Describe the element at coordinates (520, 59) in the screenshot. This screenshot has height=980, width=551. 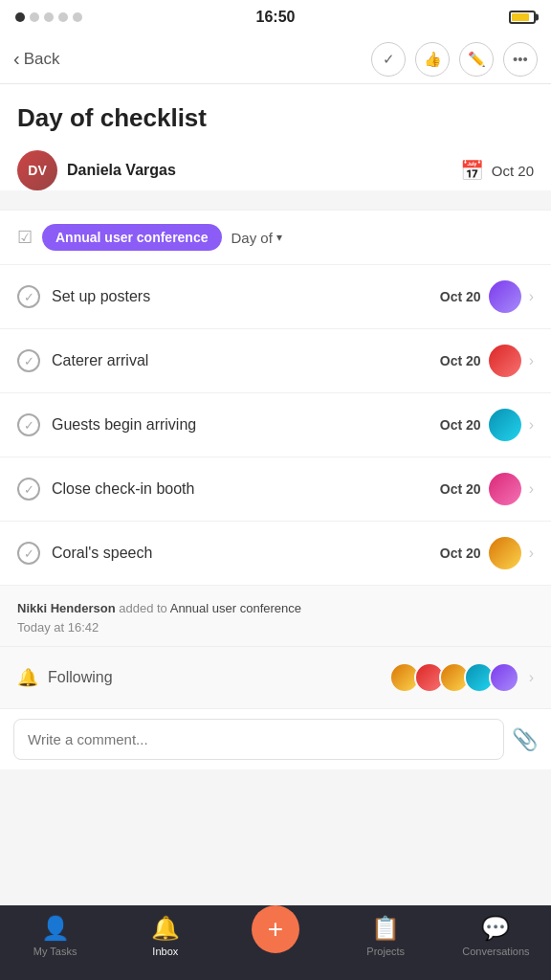
I see `more-icon: •••` at that location.